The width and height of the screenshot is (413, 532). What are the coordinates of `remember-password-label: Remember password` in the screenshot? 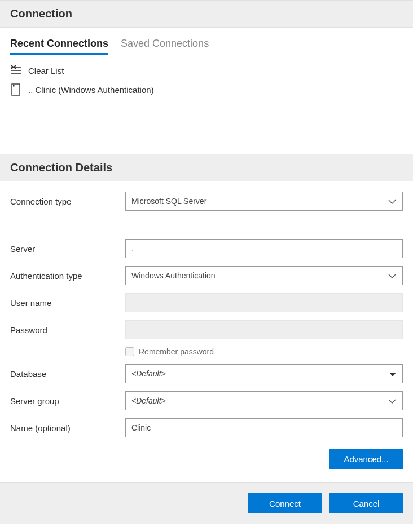 It's located at (176, 352).